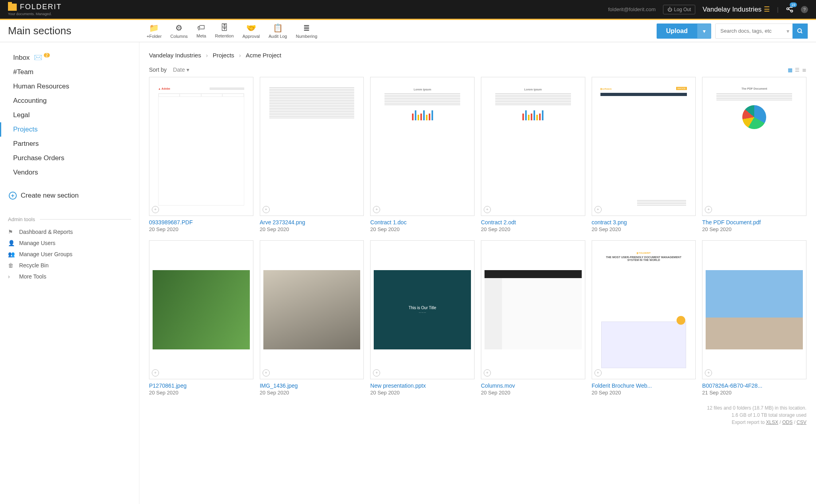  What do you see at coordinates (772, 422) in the screenshot?
I see `export-xlsx: XLSX` at bounding box center [772, 422].